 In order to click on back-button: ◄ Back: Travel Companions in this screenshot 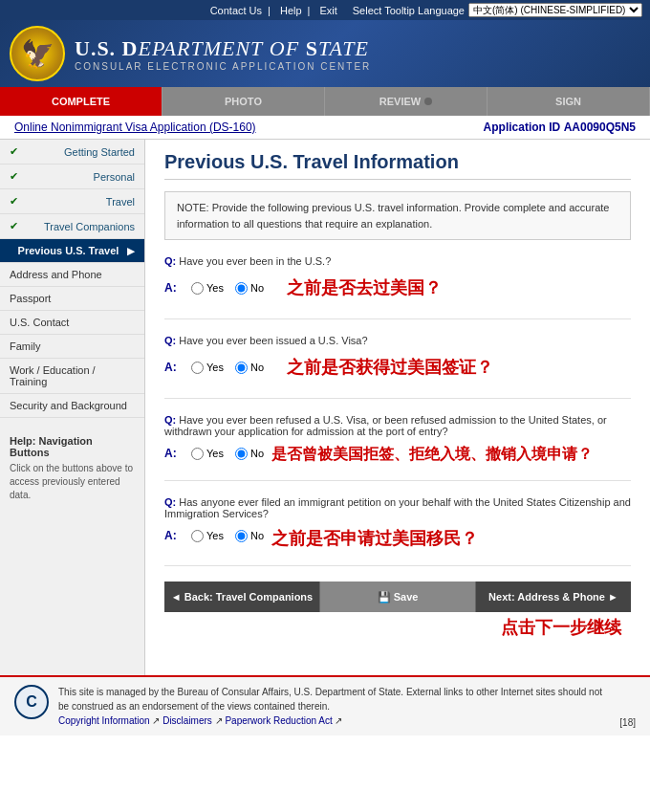, I will do `click(243, 597)`.